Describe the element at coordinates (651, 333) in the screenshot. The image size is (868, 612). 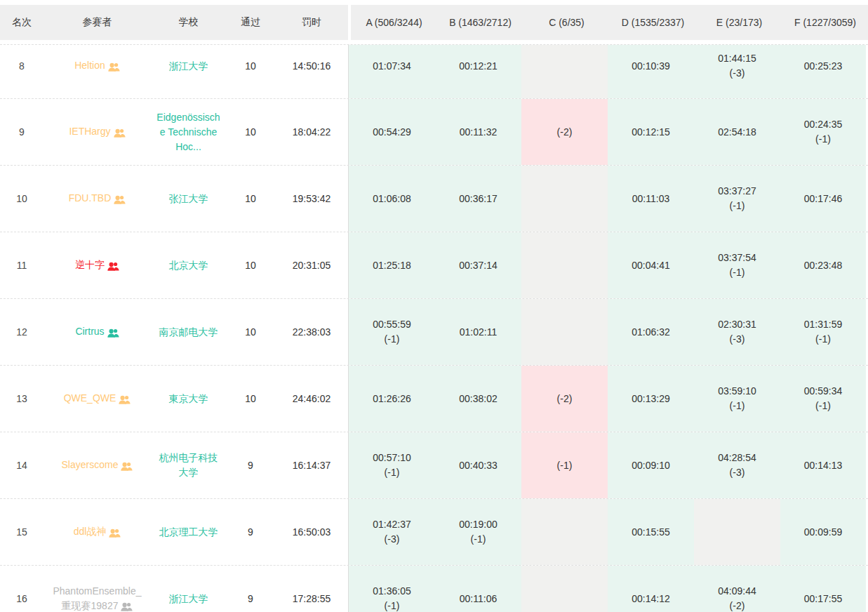
I see `solve-time: 01:06:32` at that location.